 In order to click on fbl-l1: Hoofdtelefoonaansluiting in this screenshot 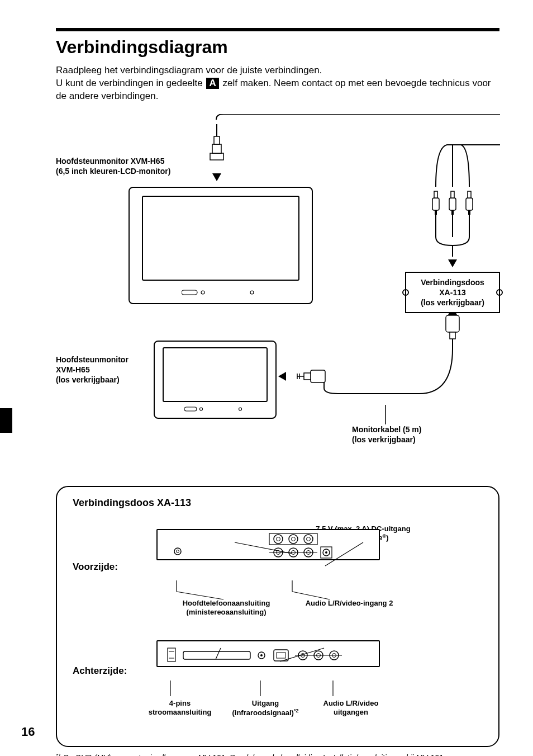, I will do `click(227, 603)`.